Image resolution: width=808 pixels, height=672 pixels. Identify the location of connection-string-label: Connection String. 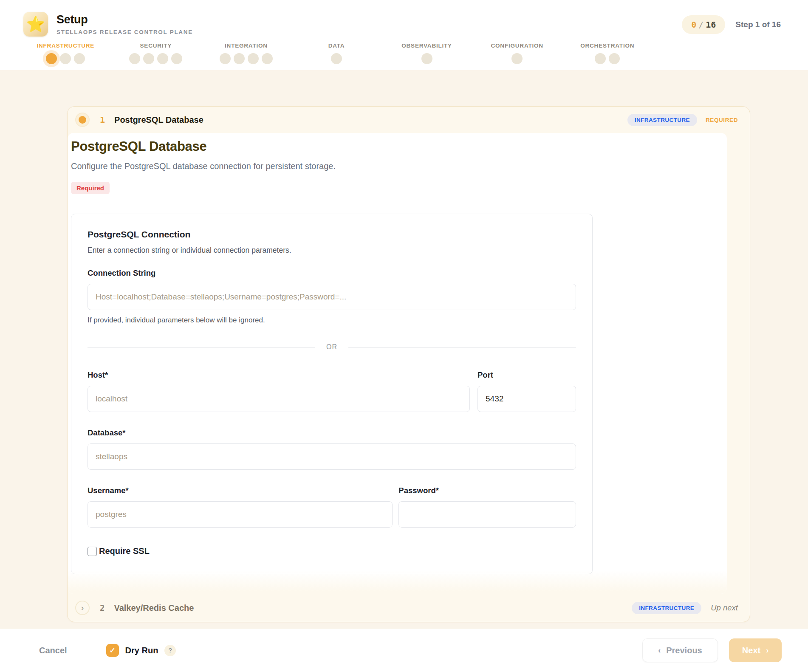
(332, 273).